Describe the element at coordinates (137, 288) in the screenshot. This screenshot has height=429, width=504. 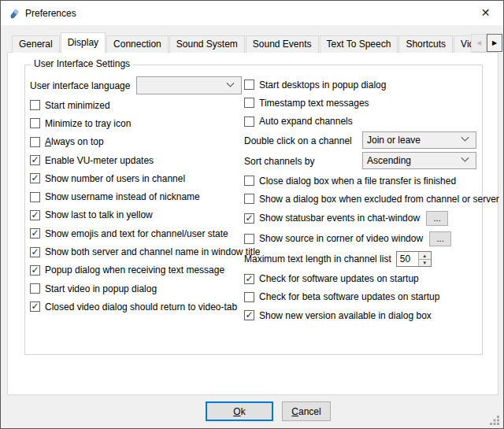
I see `left-row-start-video-in-popup-dialog: Start video in popup dialog` at that location.